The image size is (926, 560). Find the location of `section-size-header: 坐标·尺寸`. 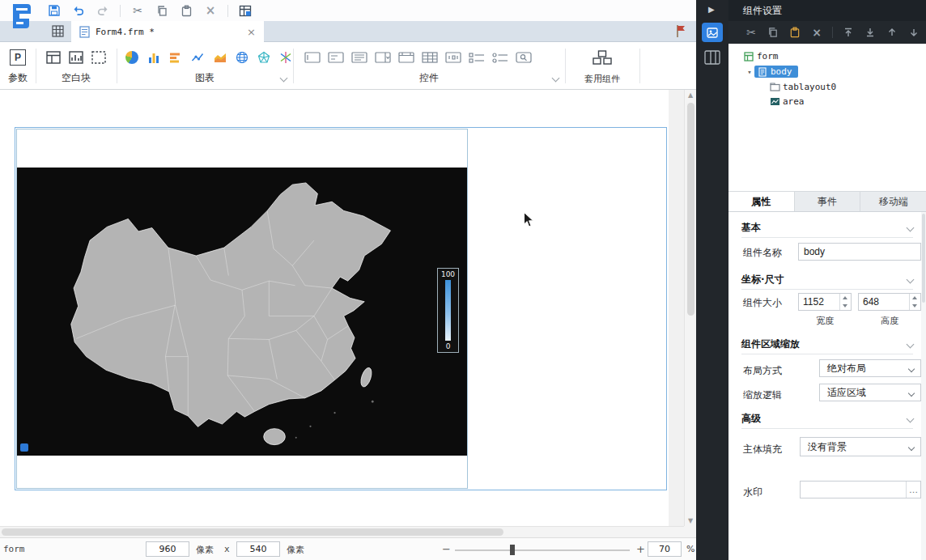

section-size-header: 坐标·尺寸 is located at coordinates (827, 280).